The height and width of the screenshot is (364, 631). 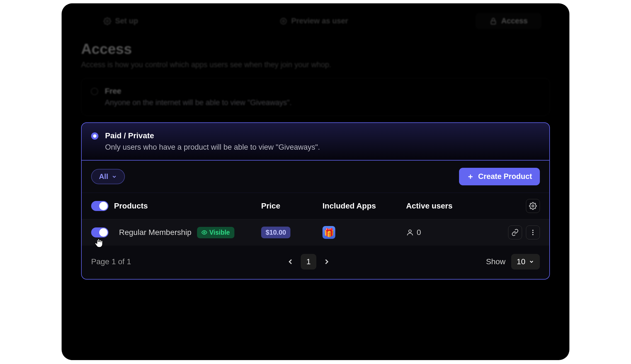 What do you see at coordinates (329, 232) in the screenshot?
I see `app-icon: 🎁` at bounding box center [329, 232].